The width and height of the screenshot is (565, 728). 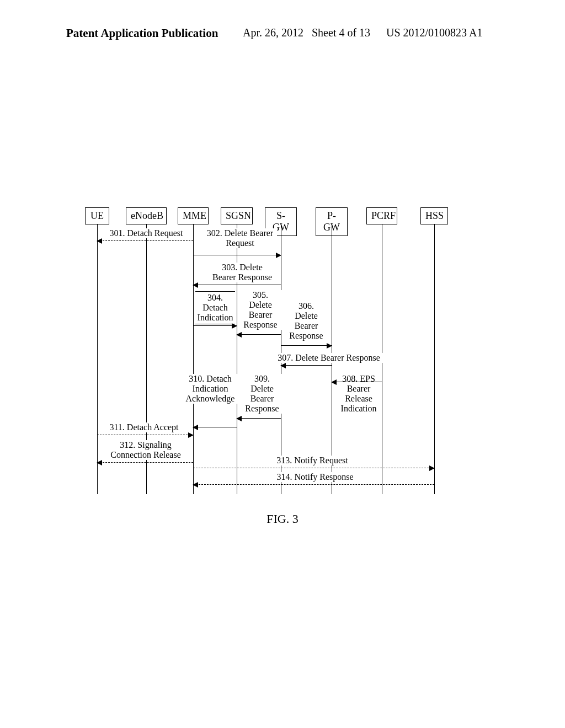 What do you see at coordinates (237, 216) in the screenshot?
I see `node-sgsn: SGSN` at bounding box center [237, 216].